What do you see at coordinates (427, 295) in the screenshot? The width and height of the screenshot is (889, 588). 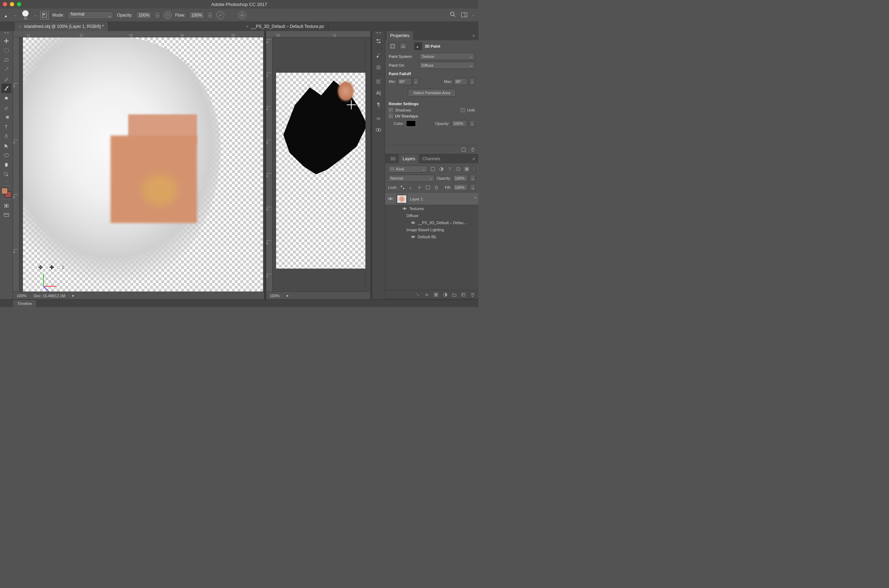 I see `layer-style-icon: fx` at bounding box center [427, 295].